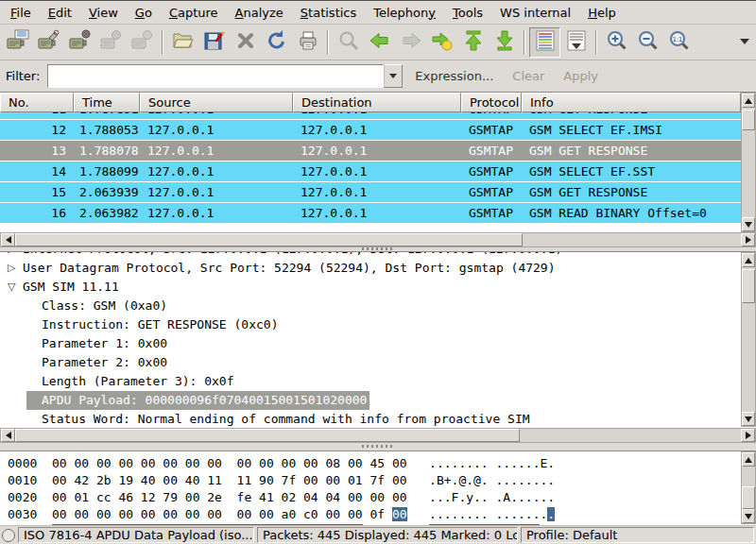  Describe the element at coordinates (259, 13) in the screenshot. I see `menu-analyze: Analyze` at that location.